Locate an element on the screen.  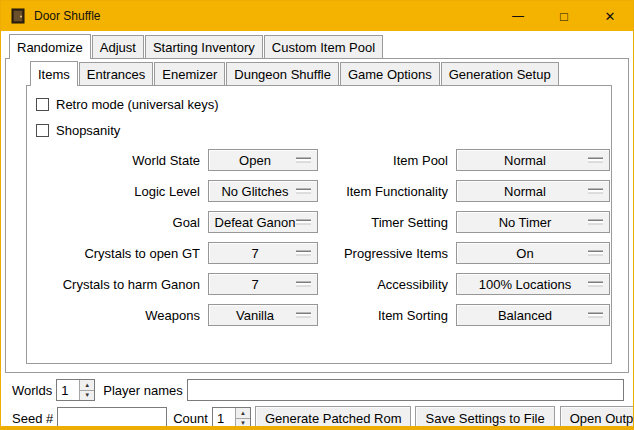
player-names-label: Player names is located at coordinates (142, 390).